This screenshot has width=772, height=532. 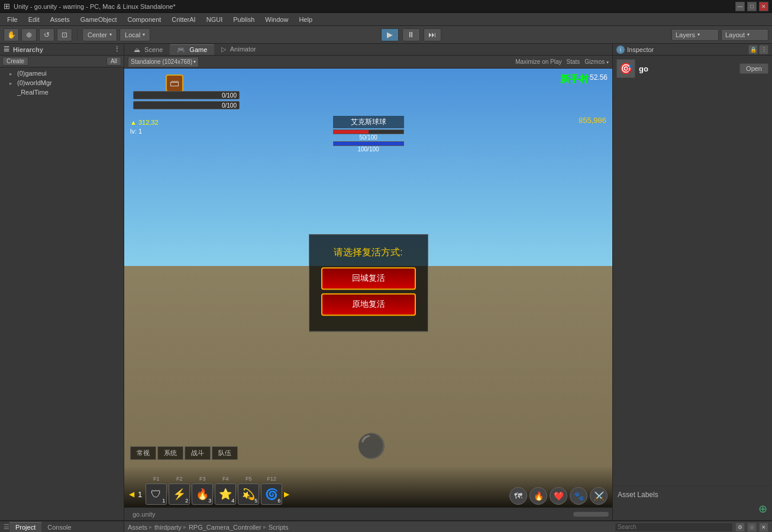 I want to click on assets-close-icon: ✕, so click(x=764, y=527).